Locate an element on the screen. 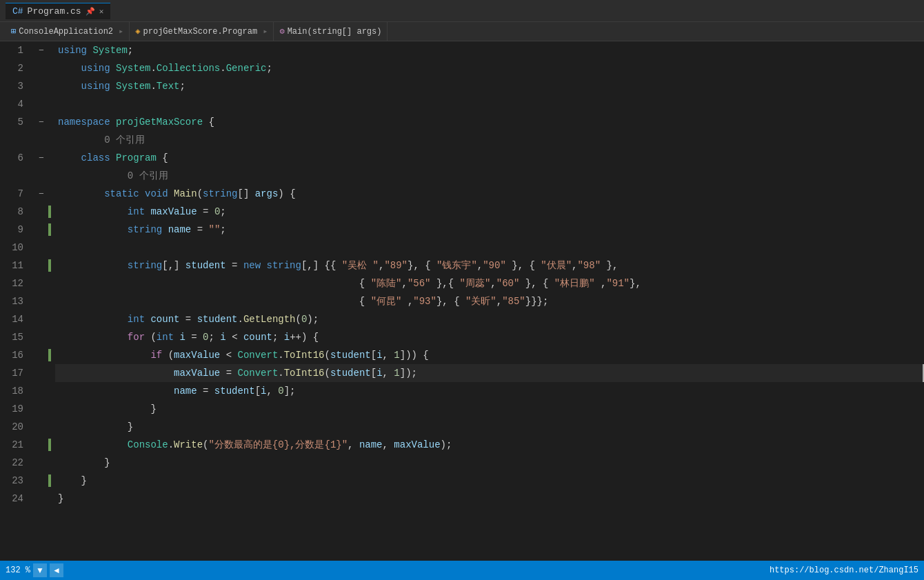  line-number: 23 is located at coordinates (14, 481).